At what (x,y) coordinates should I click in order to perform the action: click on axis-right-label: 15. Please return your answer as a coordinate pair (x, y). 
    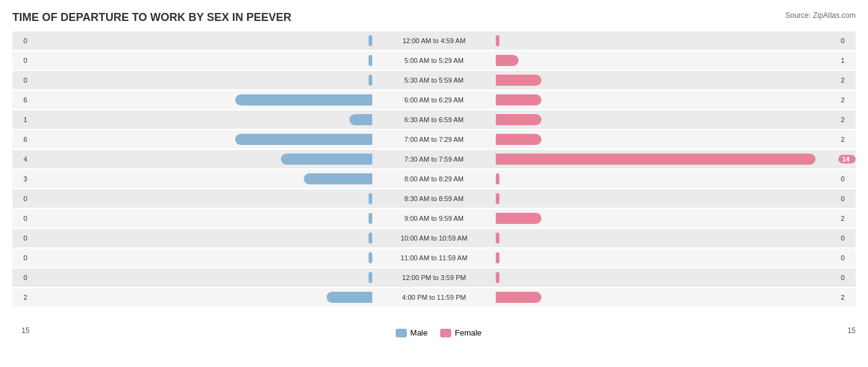
    Looking at the image, I should click on (852, 331).